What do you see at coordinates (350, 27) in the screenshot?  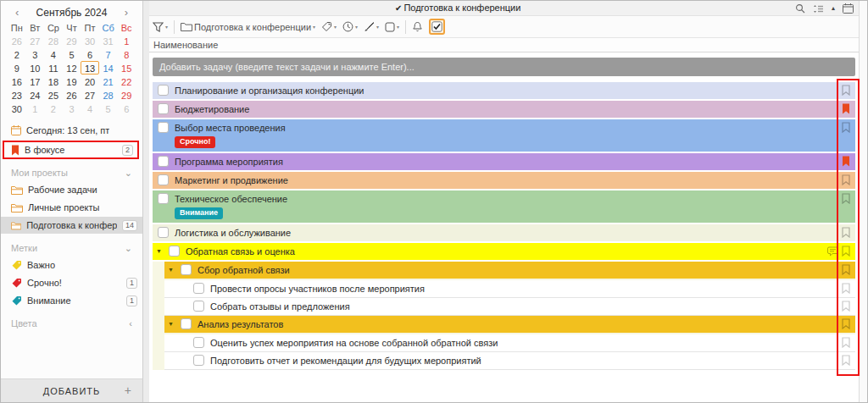 I see `time-button: ▾` at bounding box center [350, 27].